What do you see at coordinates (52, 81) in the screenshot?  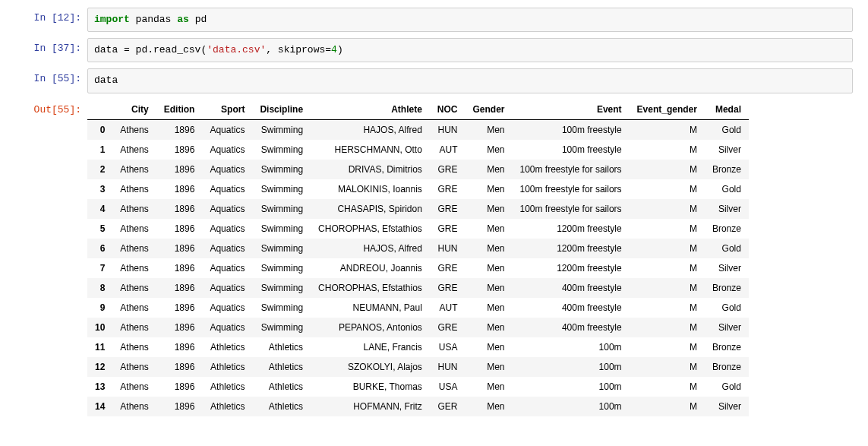 I see `in-prompt: In [55]:` at bounding box center [52, 81].